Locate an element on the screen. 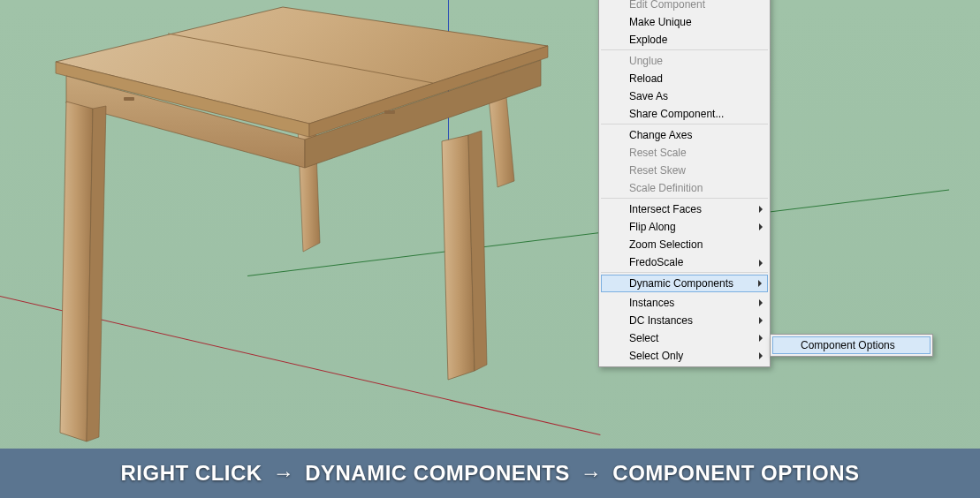 This screenshot has height=498, width=980. banner-text-3: COMPONENT OPTIONS is located at coordinates (735, 473).